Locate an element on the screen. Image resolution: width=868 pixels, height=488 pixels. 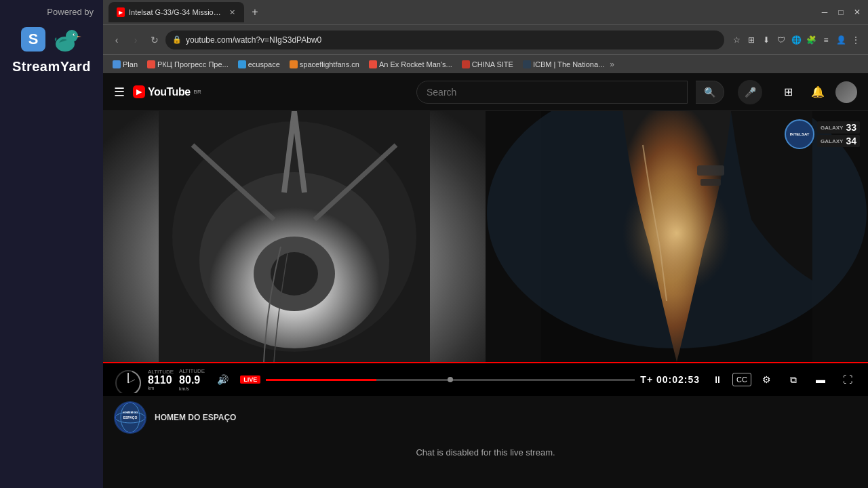
new-tab-button: + is located at coordinates (255, 12).